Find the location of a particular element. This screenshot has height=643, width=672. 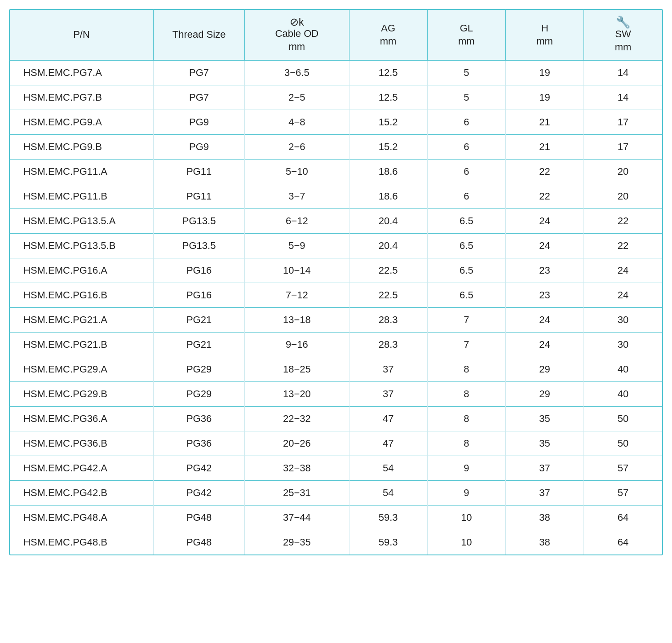

cell-h: 23 is located at coordinates (544, 271).